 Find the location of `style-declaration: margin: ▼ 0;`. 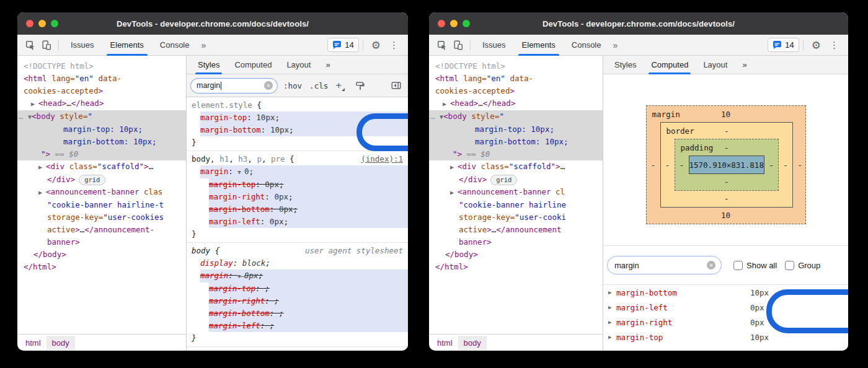

style-declaration: margin: ▼ 0; is located at coordinates (298, 172).